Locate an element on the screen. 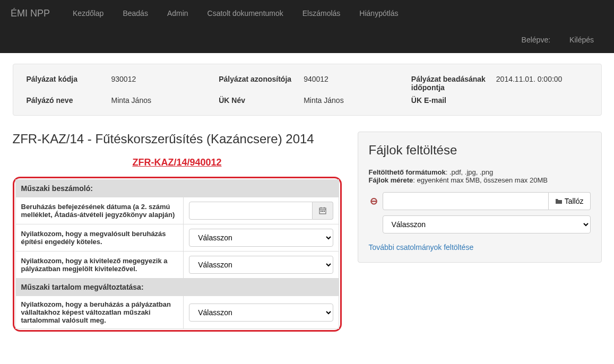  upload-formats-label: Feltölthető formátumok is located at coordinates (408, 172).